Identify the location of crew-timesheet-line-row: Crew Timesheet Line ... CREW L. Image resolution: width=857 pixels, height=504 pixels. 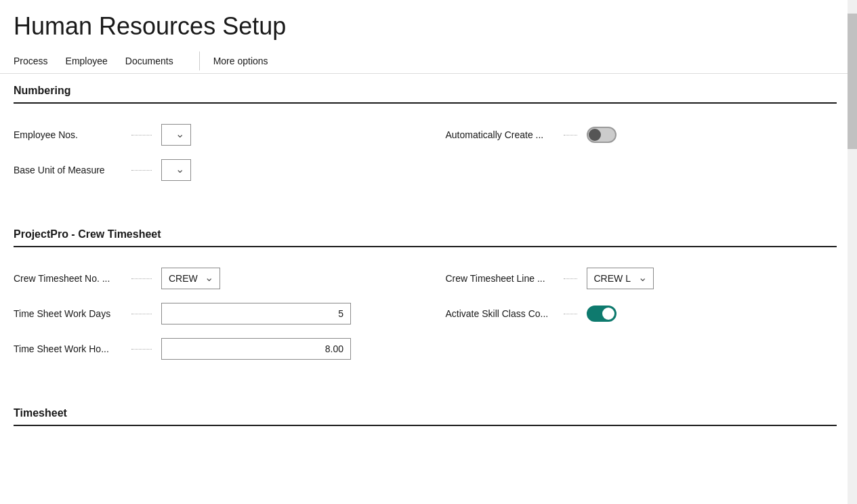
(642, 278).